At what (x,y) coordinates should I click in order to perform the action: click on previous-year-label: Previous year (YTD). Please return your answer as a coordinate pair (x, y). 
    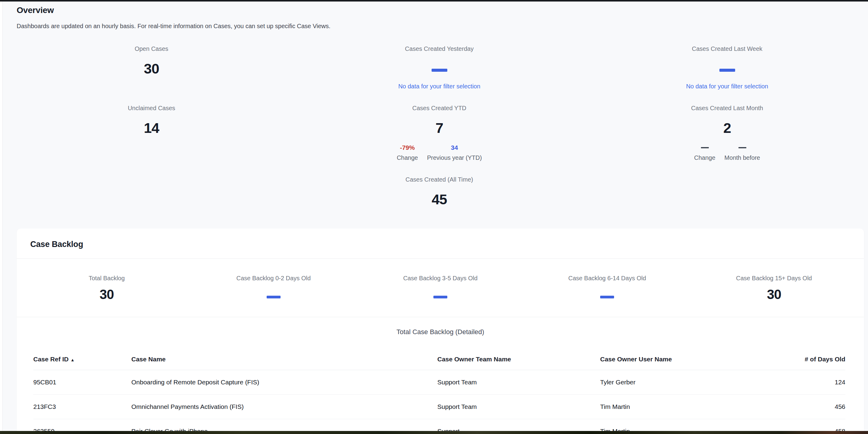
    Looking at the image, I should click on (454, 158).